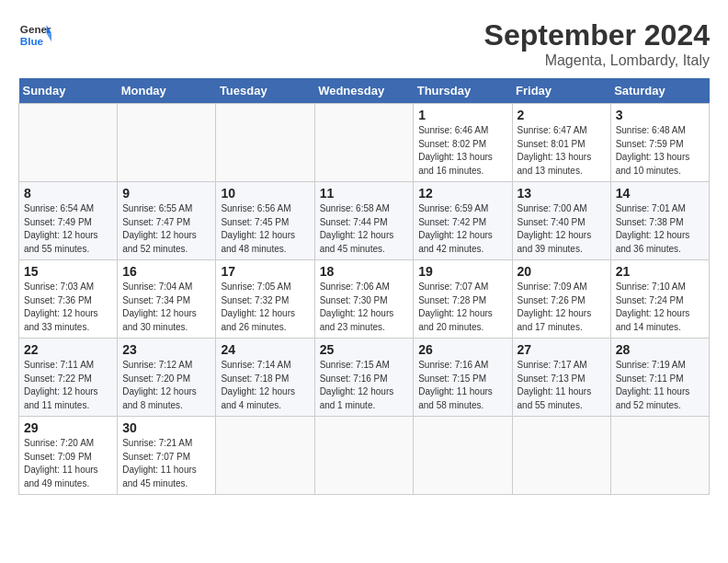 The height and width of the screenshot is (563, 728). What do you see at coordinates (462, 350) in the screenshot?
I see `day-number: 26` at bounding box center [462, 350].